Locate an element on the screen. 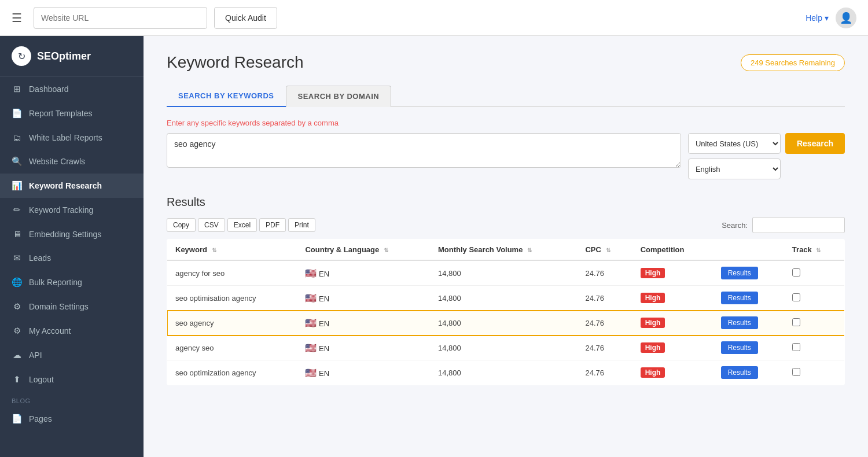  tab-by-domain: SEARCH BY DOMAIN is located at coordinates (339, 96).